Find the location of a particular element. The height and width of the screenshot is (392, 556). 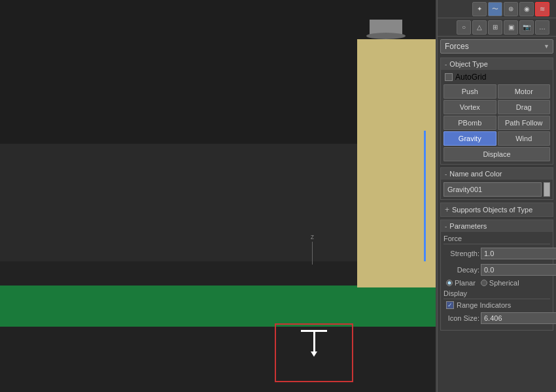

display-section: Display ✓ Range Indicators Icon Size: ▲▼ is located at coordinates (497, 307).